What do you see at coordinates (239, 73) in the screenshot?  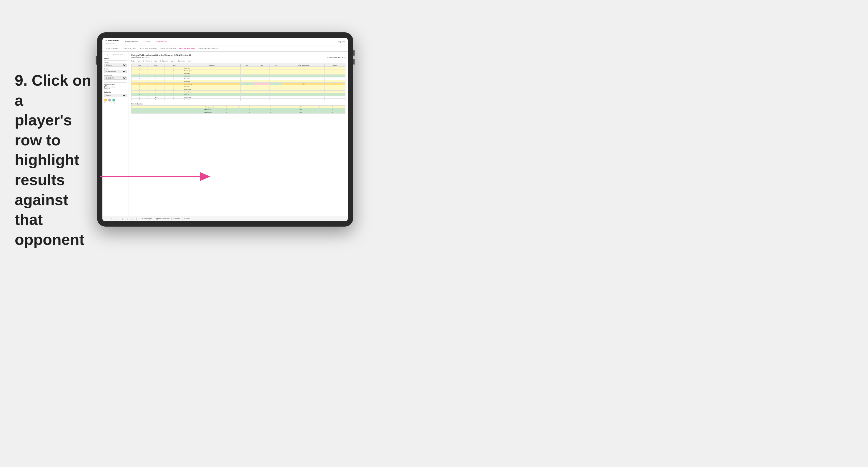 I see `table-row: 613Sydney Kuo` at bounding box center [239, 73].